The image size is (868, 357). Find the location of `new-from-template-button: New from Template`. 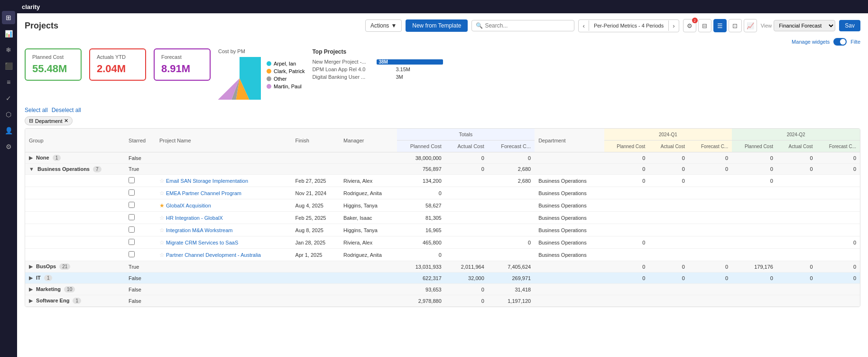

new-from-template-button: New from Template is located at coordinates (436, 26).